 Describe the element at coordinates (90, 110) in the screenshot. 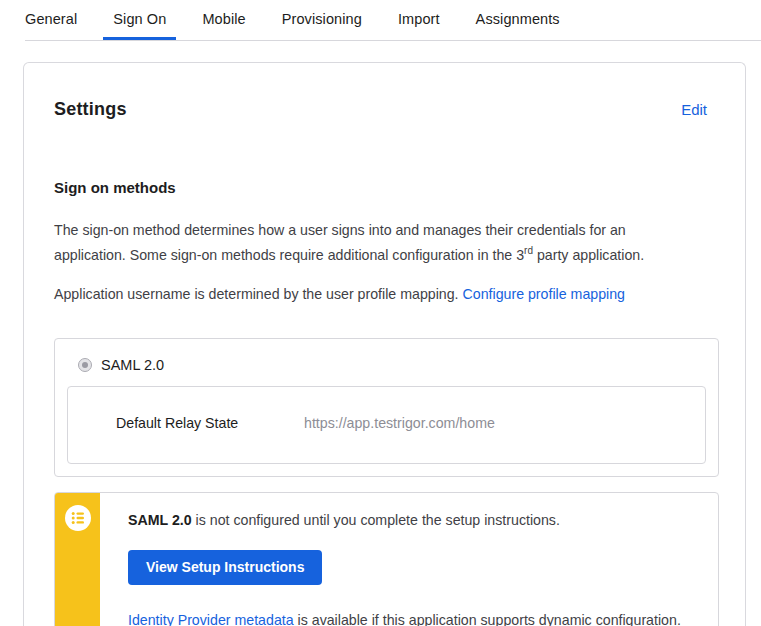

I see `page-title: Settings` at that location.